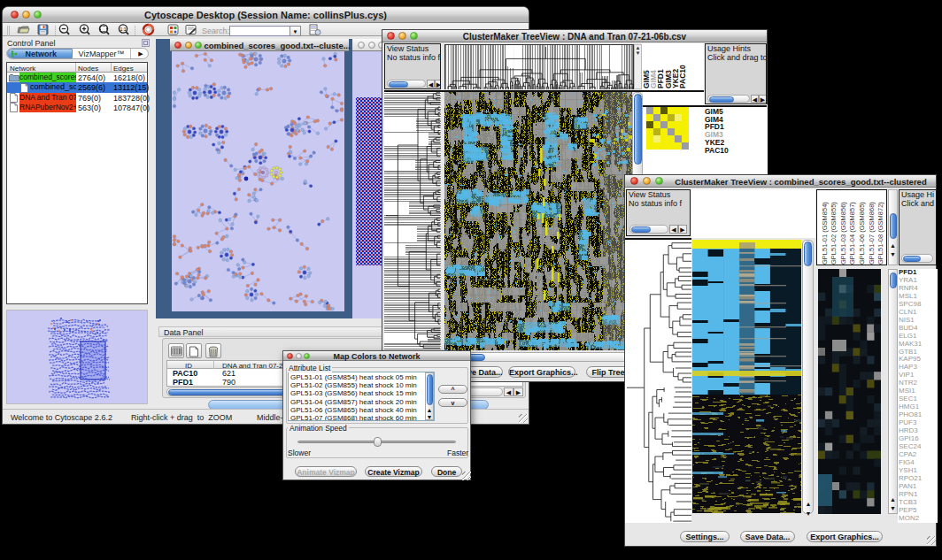  What do you see at coordinates (880, 234) in the screenshot?
I see `svg-text: GPL51-08 (GSM872)` at bounding box center [880, 234].